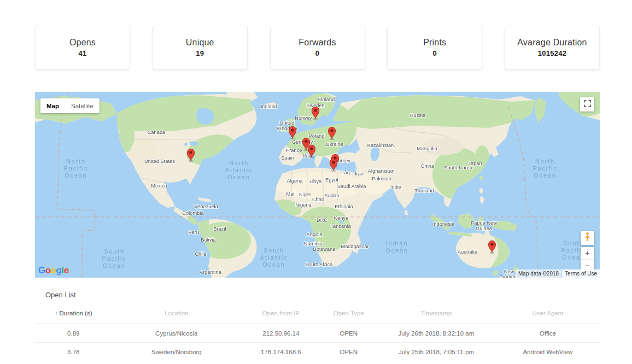 Image resolution: width=632 pixels, height=364 pixels. Describe the element at coordinates (48, 270) in the screenshot. I see `google-logo-letter: o` at that location.